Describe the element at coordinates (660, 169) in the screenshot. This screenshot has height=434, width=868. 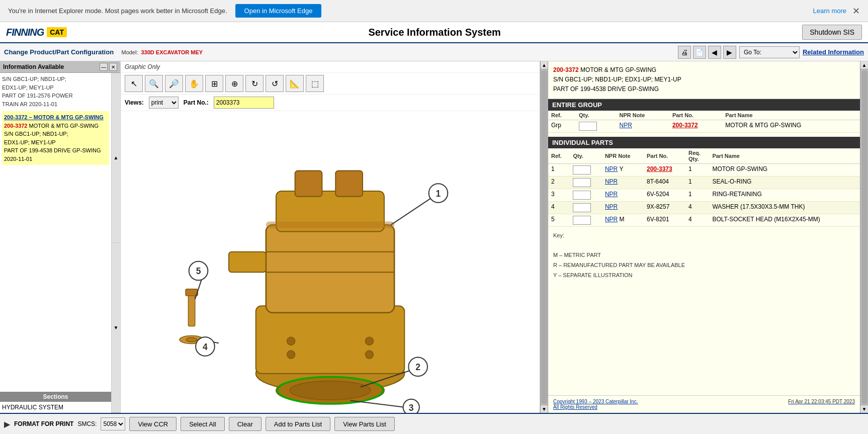
I see `row1-part-link: 200-3373` at that location.